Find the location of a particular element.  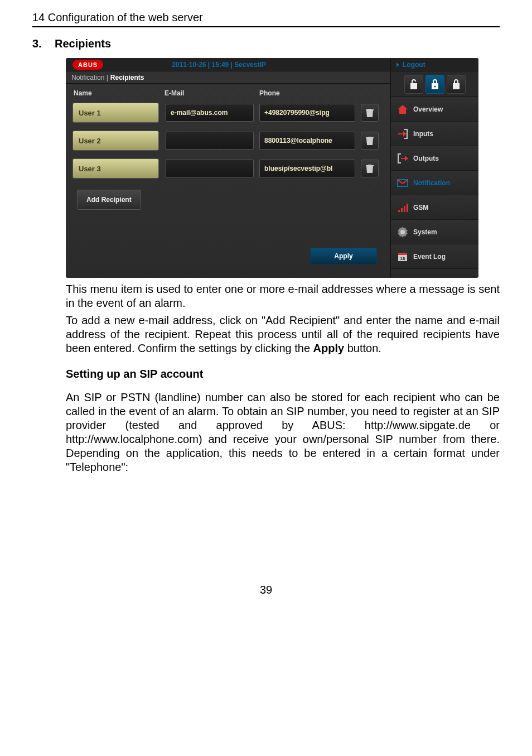

apply-button: Apply is located at coordinates (344, 256).